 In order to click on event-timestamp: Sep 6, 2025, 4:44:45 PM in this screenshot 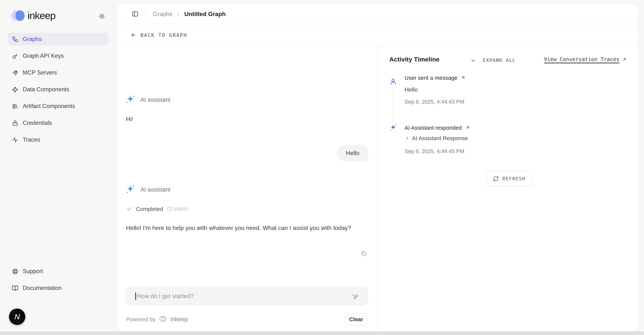, I will do `click(434, 151)`.